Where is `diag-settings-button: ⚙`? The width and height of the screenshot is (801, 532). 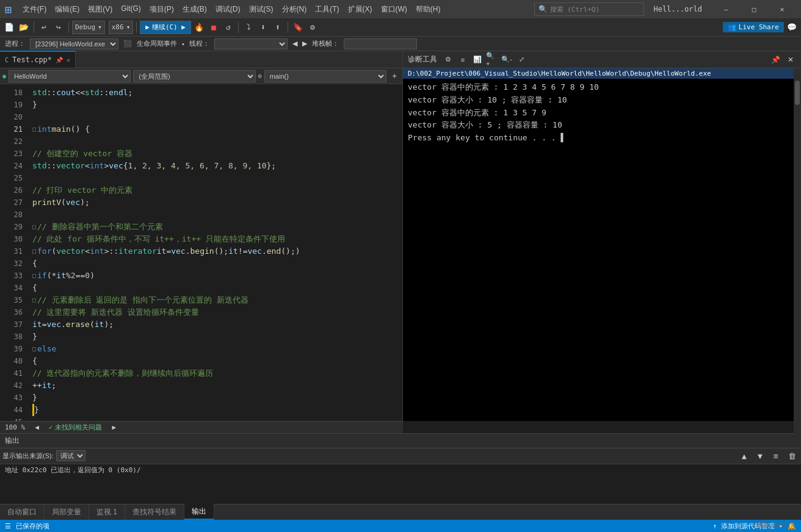
diag-settings-button: ⚙ is located at coordinates (448, 60).